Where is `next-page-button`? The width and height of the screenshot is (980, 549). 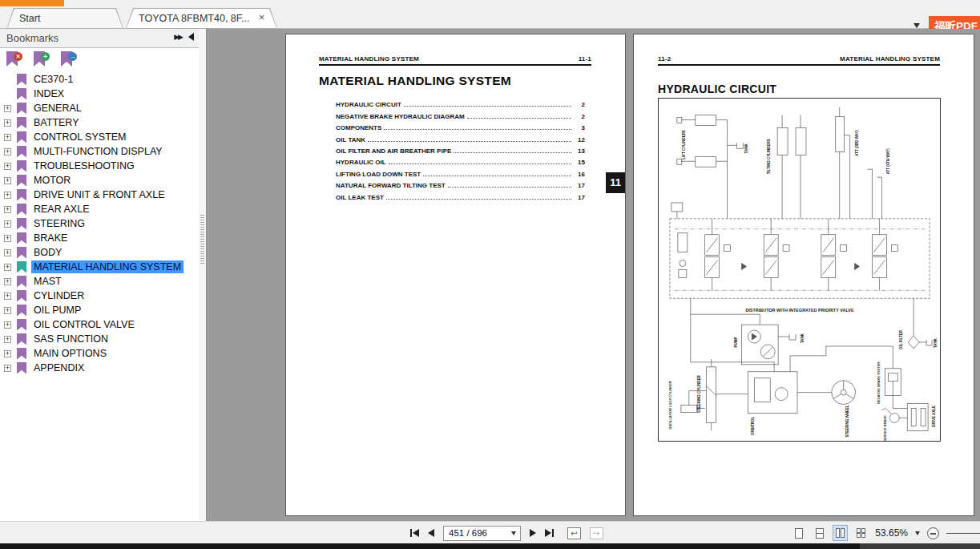 next-page-button is located at coordinates (533, 533).